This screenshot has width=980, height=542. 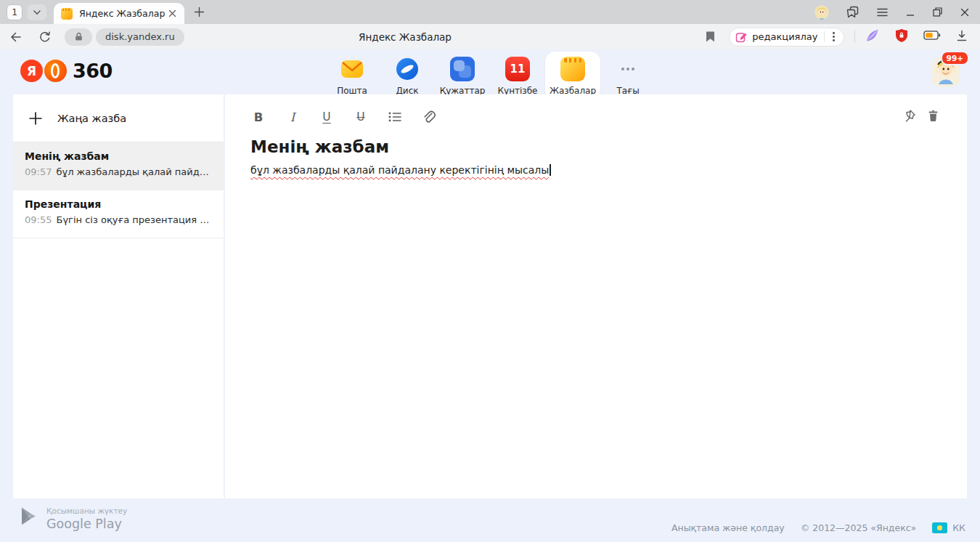 What do you see at coordinates (91, 118) in the screenshot?
I see `new-note-label: Жаңа жазба` at bounding box center [91, 118].